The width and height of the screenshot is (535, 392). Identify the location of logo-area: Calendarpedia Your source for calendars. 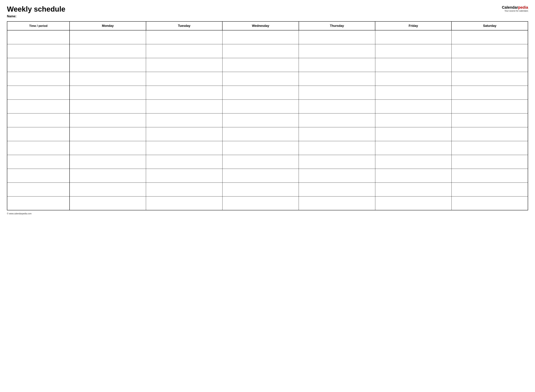
(515, 9).